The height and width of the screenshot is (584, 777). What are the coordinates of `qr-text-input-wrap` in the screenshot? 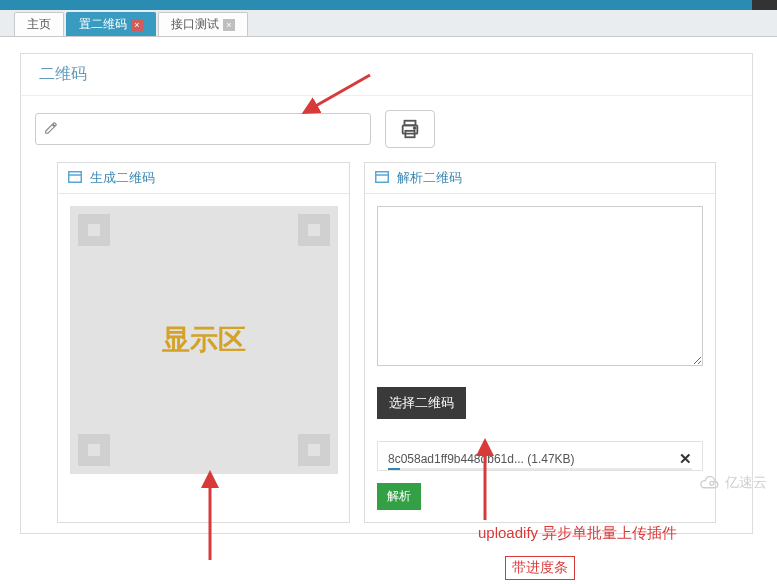 It's located at (203, 129).